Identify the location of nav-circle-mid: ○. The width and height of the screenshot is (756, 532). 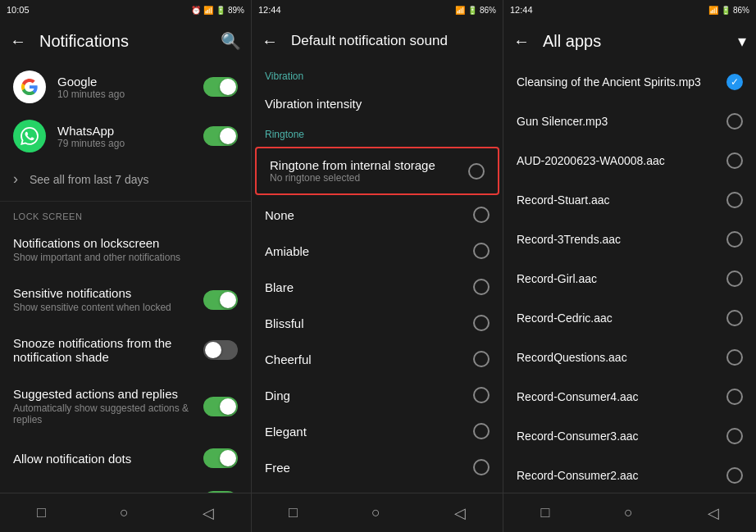
(376, 513).